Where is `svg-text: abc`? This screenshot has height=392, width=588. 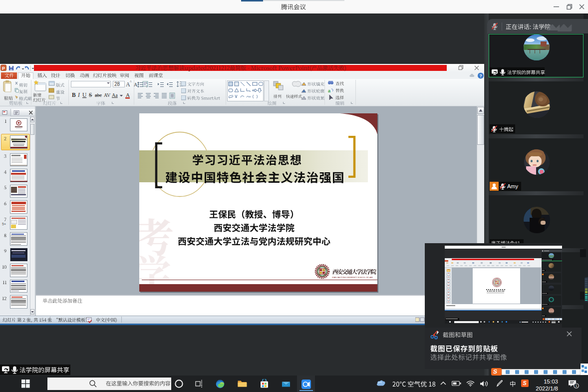 svg-text: abc is located at coordinates (98, 95).